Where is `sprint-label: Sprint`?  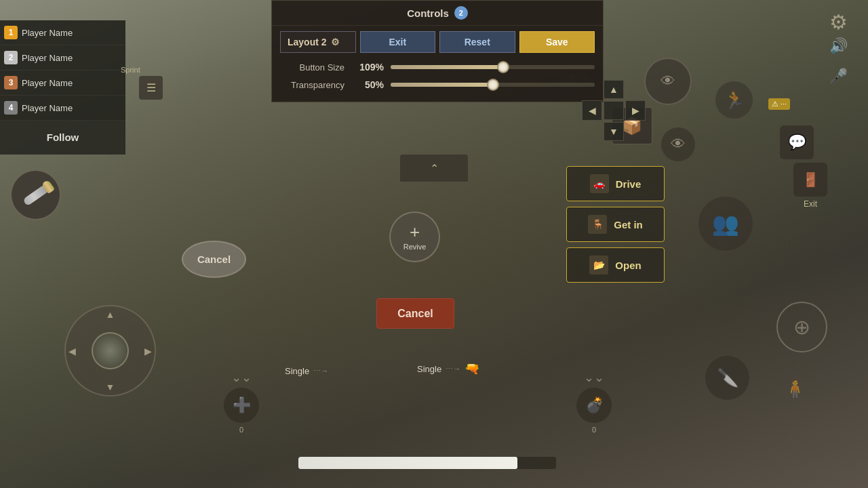 sprint-label: Sprint is located at coordinates (130, 70).